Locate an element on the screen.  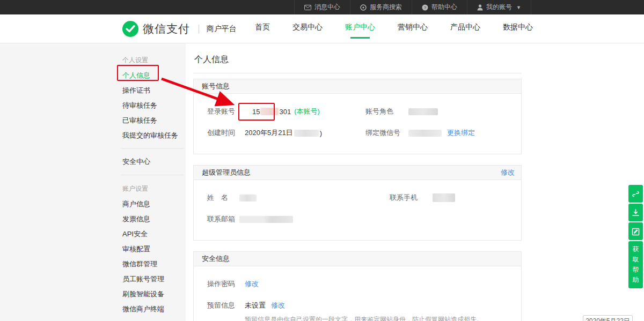
account-icon is located at coordinates (480, 8).